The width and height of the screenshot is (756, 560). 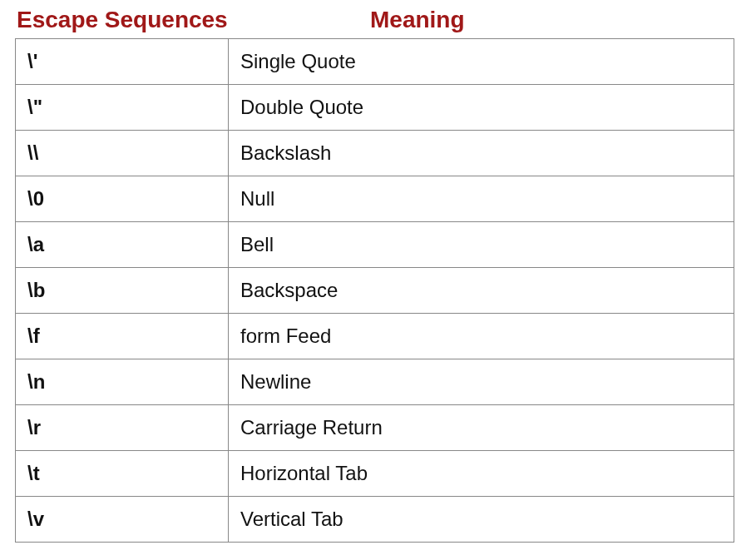 What do you see at coordinates (482, 336) in the screenshot?
I see `meaning-cell: form Feed` at bounding box center [482, 336].